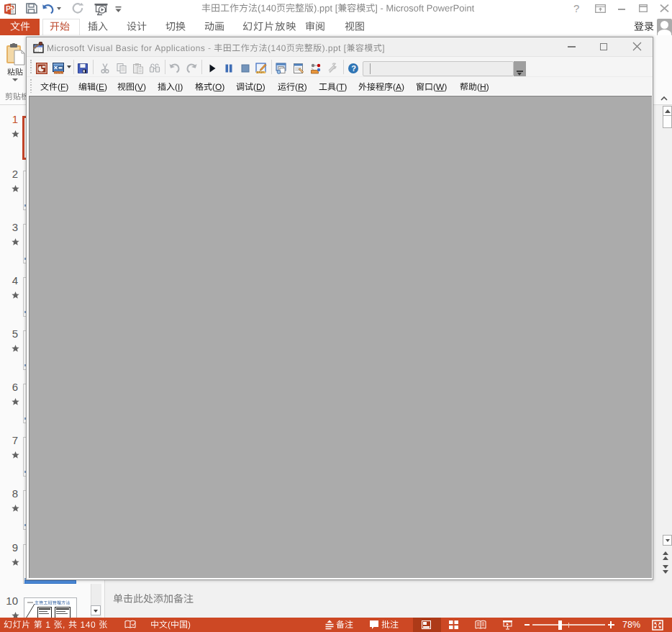 Image resolution: width=672 pixels, height=632 pixels. What do you see at coordinates (9, 9) in the screenshot?
I see `svg-text: P` at bounding box center [9, 9].